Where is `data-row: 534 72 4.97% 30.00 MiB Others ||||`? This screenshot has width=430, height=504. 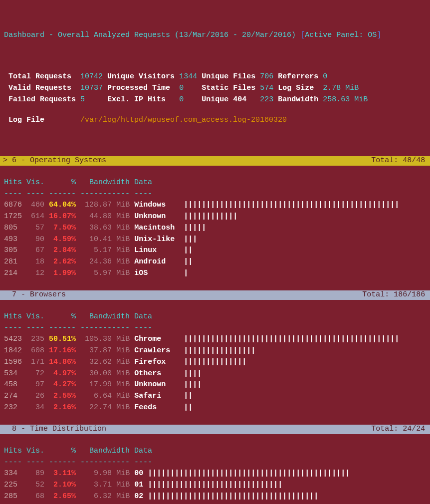
data-row: 534 72 4.97% 30.00 MiB Others |||| is located at coordinates (215, 374).